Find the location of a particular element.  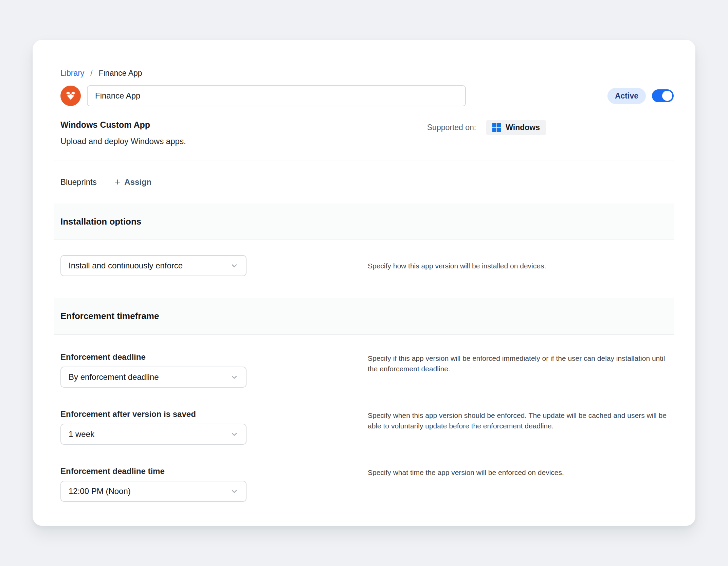

enforcement-deadline-label: Enforcement deadline is located at coordinates (214, 357).